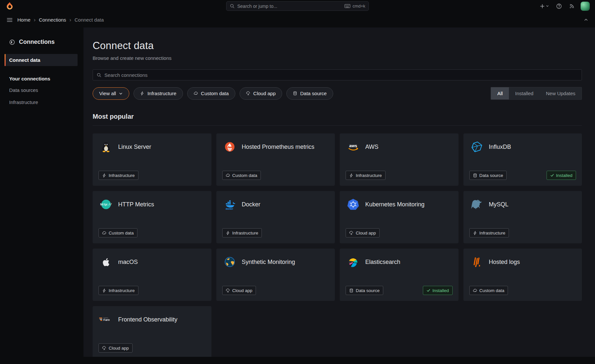  What do you see at coordinates (337, 75) in the screenshot?
I see `connections-search` at bounding box center [337, 75].